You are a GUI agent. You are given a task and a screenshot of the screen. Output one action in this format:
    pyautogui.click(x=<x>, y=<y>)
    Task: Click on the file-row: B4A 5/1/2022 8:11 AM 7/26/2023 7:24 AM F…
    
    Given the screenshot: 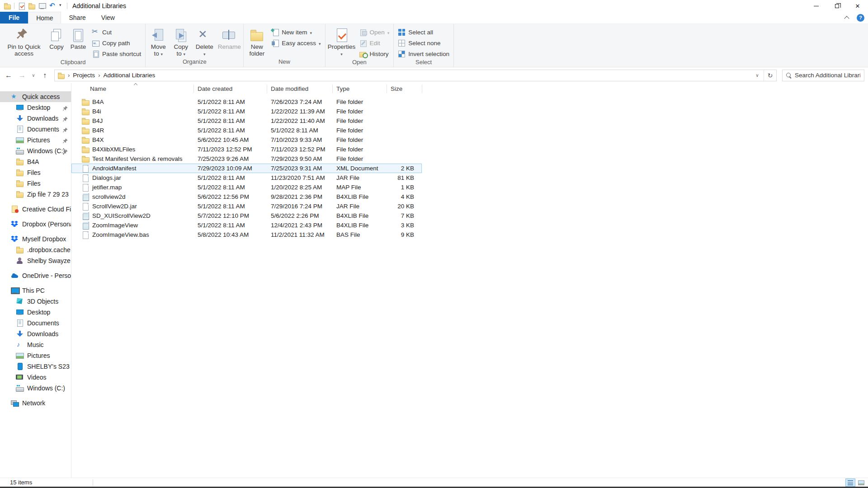 What is the action you would take?
    pyautogui.click(x=247, y=102)
    